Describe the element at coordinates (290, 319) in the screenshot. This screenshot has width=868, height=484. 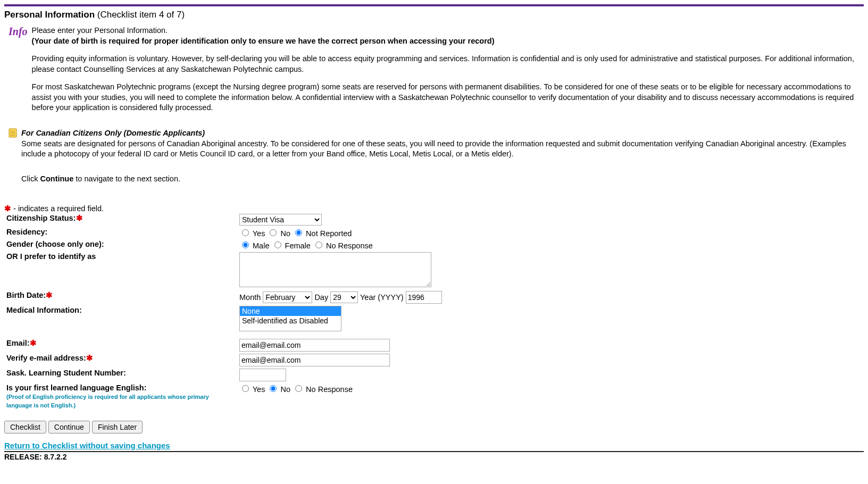
I see `medical-listbox: None Self-identified as Disabled` at that location.